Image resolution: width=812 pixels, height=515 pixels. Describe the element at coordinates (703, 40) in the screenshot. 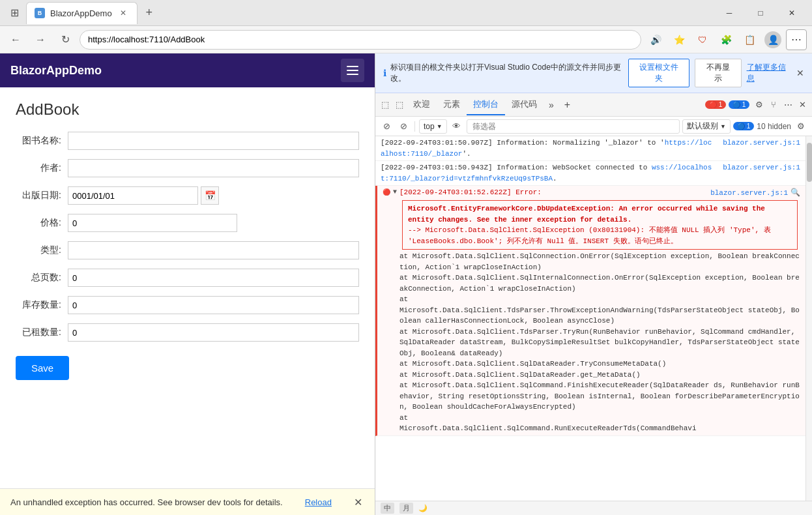

I see `shield-icon: 🛡` at that location.